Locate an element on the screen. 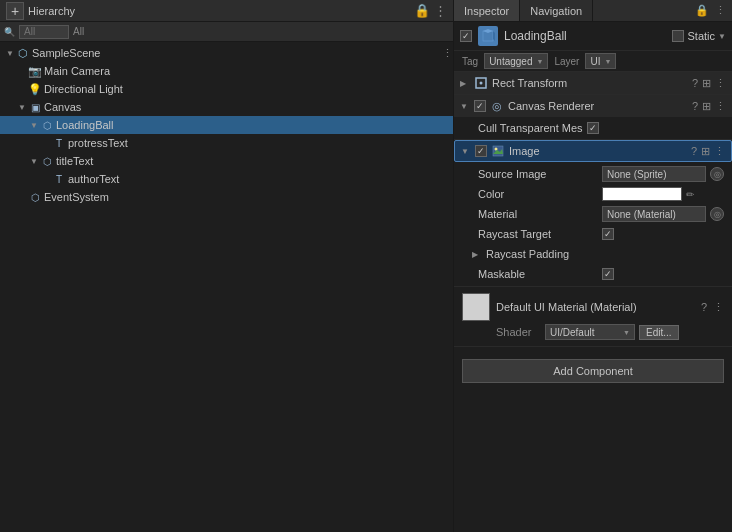  raycast-target-label: Raycast Target is located at coordinates (538, 234).